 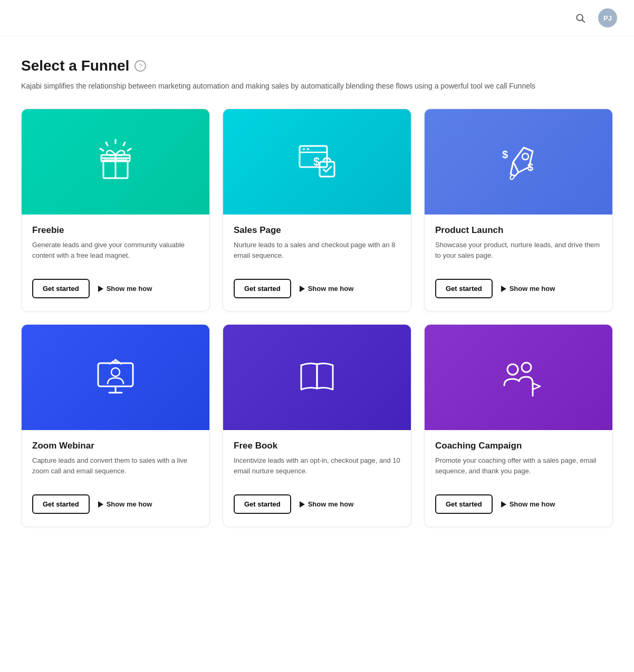 What do you see at coordinates (317, 446) in the screenshot?
I see `card-title-free-book: Free Book` at bounding box center [317, 446].